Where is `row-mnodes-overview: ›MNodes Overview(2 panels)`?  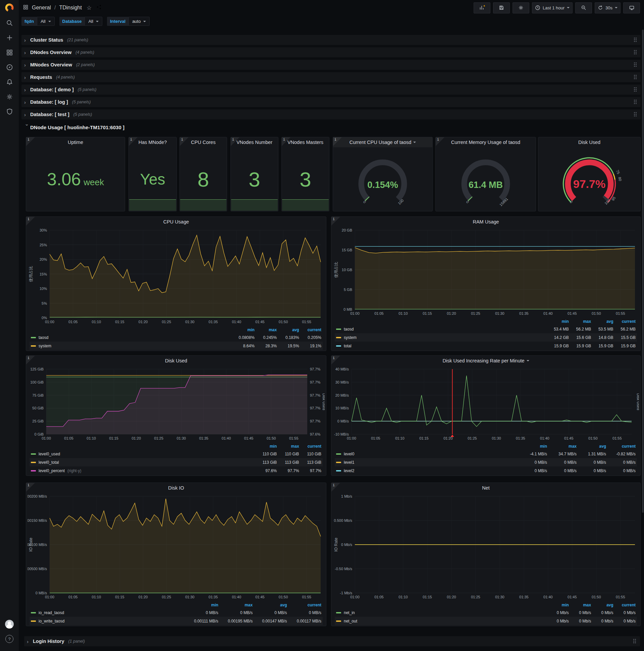 row-mnodes-overview: ›MNodes Overview(2 panels) is located at coordinates (331, 65).